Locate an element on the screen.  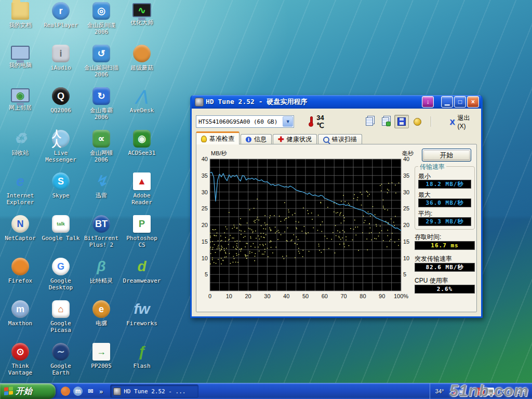
avedesk-icon: ⋀ is located at coordinates (142, 96).